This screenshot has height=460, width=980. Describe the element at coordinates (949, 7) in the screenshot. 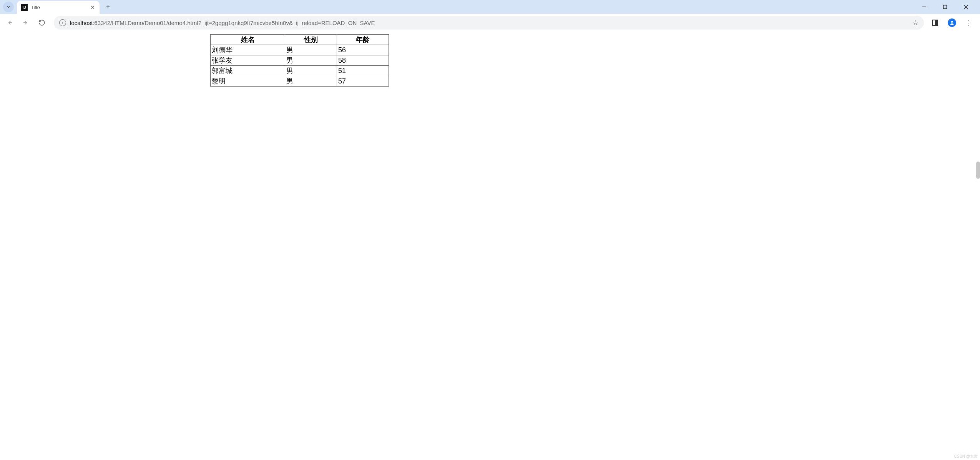

I see `window-controls` at that location.